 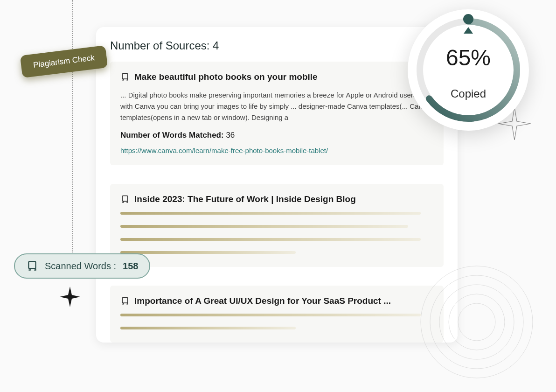 What do you see at coordinates (277, 77) in the screenshot?
I see `source-title-row: Make beautiful photo books on your mobil…` at bounding box center [277, 77].